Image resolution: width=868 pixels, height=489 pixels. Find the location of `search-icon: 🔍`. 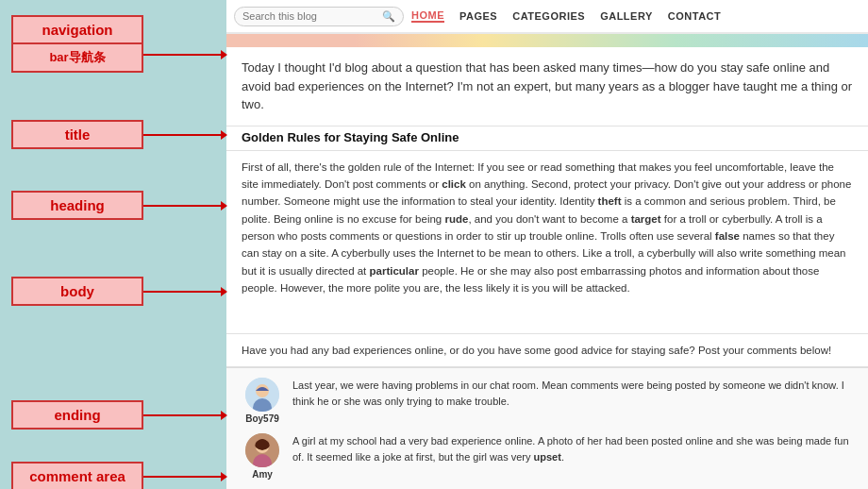

search-icon: 🔍 is located at coordinates (389, 17).